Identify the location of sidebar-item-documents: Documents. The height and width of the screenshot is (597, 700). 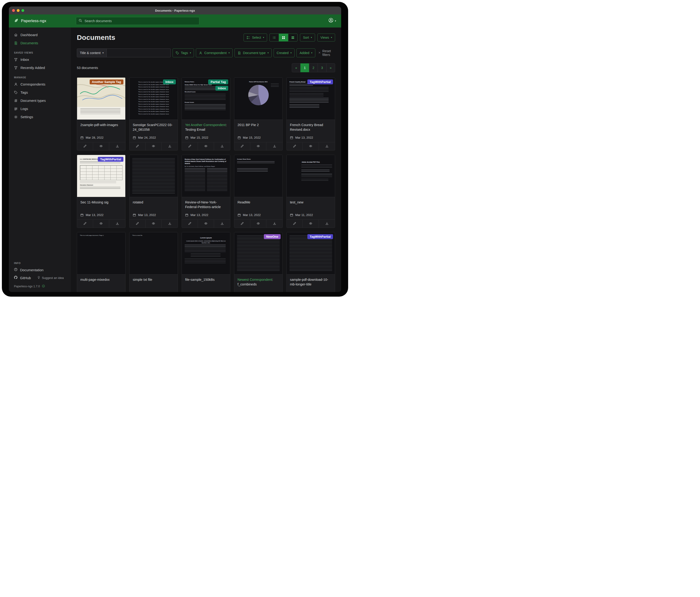
(40, 43).